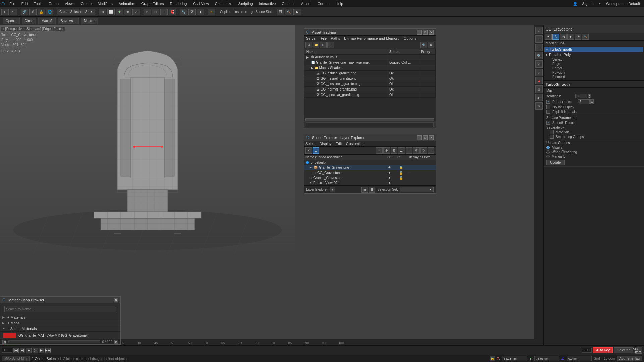 This screenshot has width=644, height=362. Describe the element at coordinates (539, 47) in the screenshot. I see `scene-tool-3: ◻` at that location.